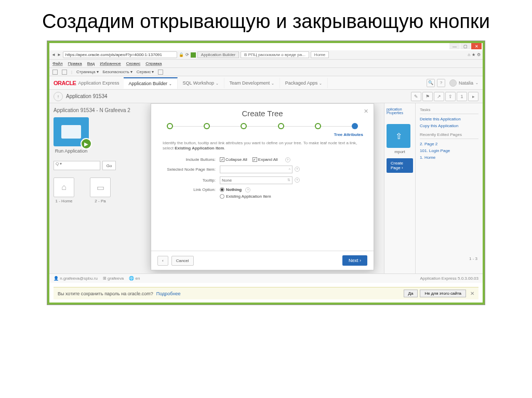 This screenshot has height=398, width=532. I want to click on next-button: Next ›, so click(355, 260).